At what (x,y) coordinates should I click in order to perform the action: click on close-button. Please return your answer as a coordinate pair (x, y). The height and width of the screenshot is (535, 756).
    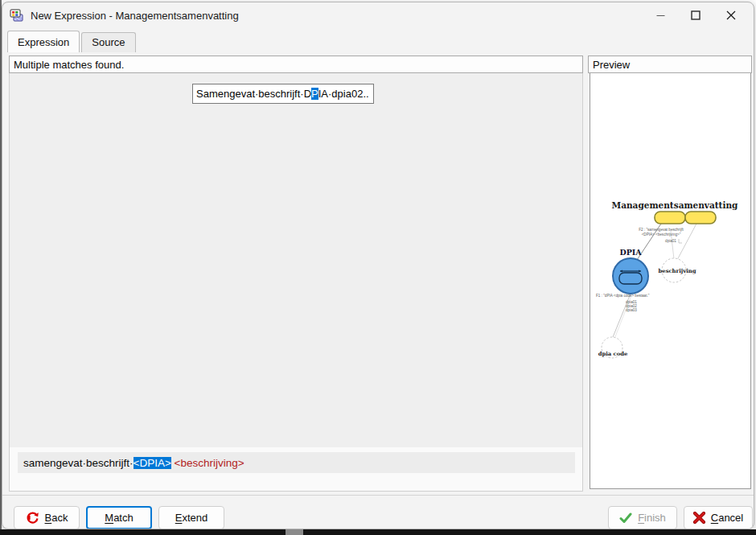
    Looking at the image, I should click on (731, 15).